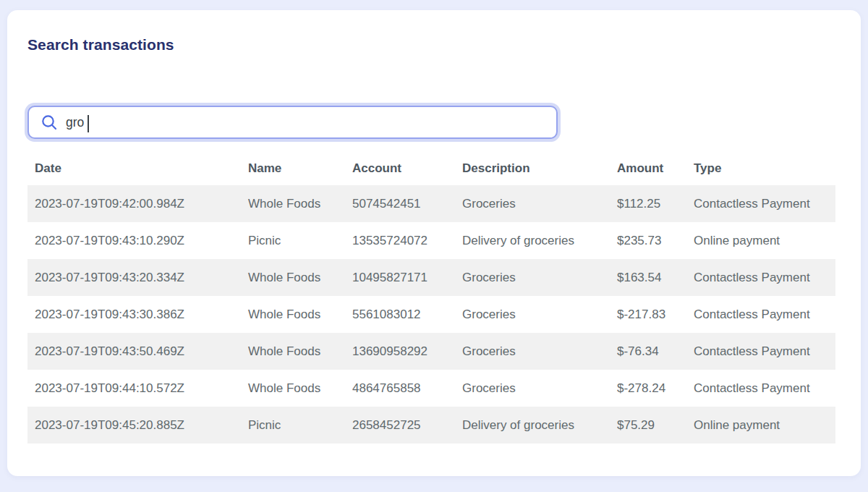 Image resolution: width=868 pixels, height=492 pixels. I want to click on cell-account: 13690958292, so click(400, 352).